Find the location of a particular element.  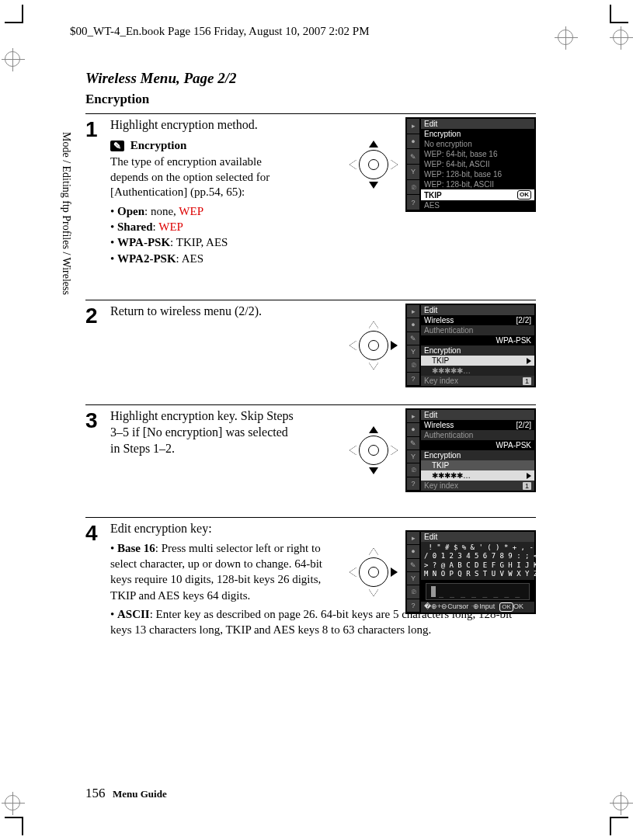

list-item: WPA-PSK: TKIP, AES is located at coordinates (203, 242).